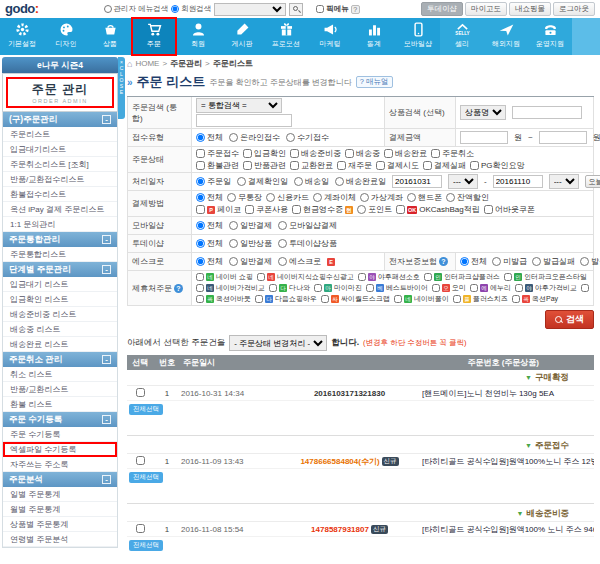 This screenshot has height=564, width=600. I want to click on sidebar-section-header: 주문취소 관리-, so click(60, 360).